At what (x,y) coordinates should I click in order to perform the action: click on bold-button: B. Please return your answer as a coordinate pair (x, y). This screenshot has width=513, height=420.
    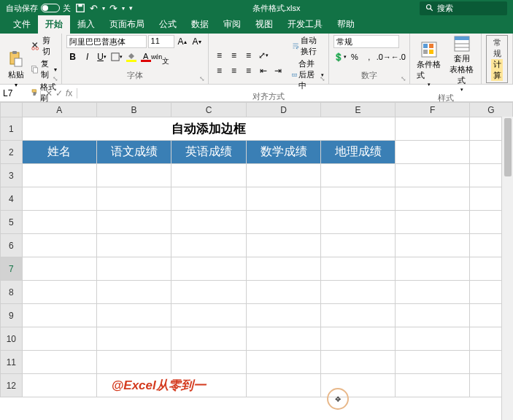
    Looking at the image, I should click on (73, 57).